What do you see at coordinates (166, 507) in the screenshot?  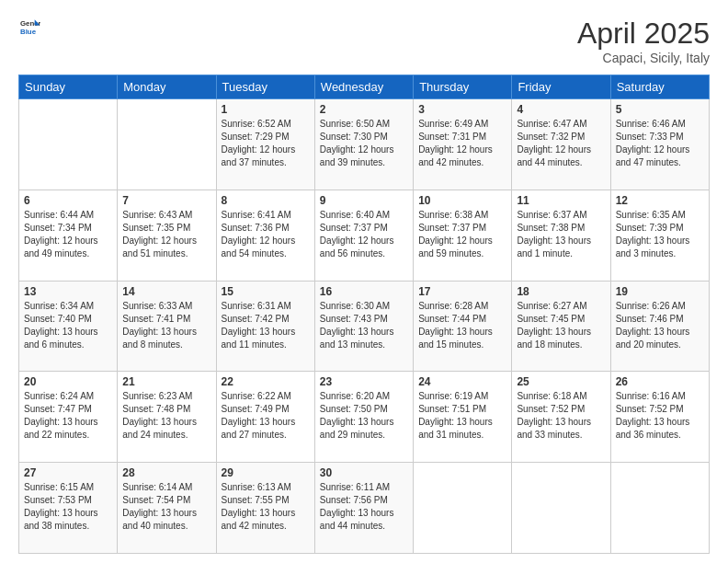 I see `cell-info-4-1: Sunrise: 6:14 AM Sunset: 7:54 PM Dayligh…` at bounding box center [166, 507].